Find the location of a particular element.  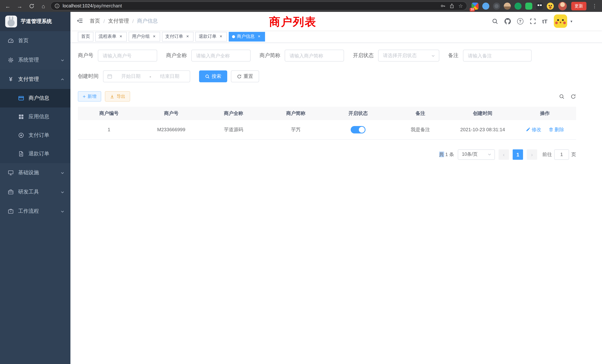

sidebar-item-home: 首页 is located at coordinates (35, 41).